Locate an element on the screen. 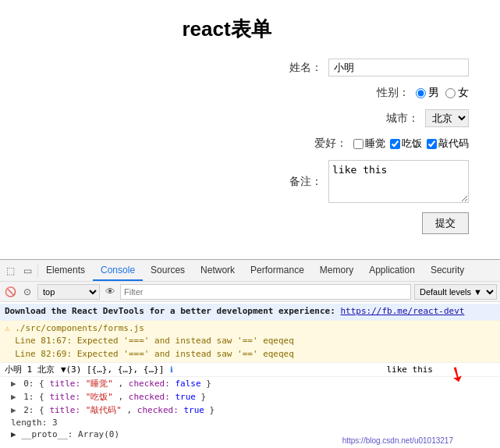 Image resolution: width=500 pixels, height=448 pixels. hobby-label: 爱好： is located at coordinates (331, 144).